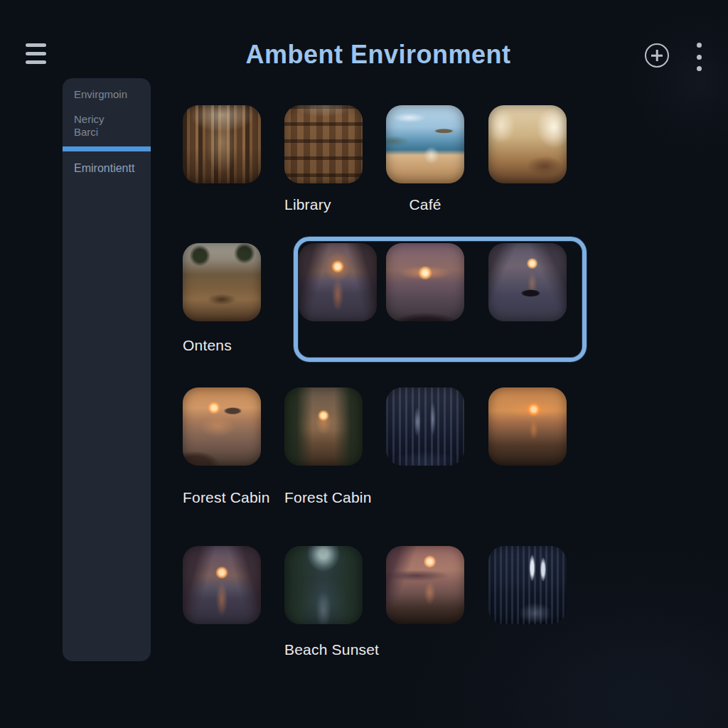  What do you see at coordinates (528, 585) in the screenshot?
I see `environment-thumbnail-city-night-water` at bounding box center [528, 585].